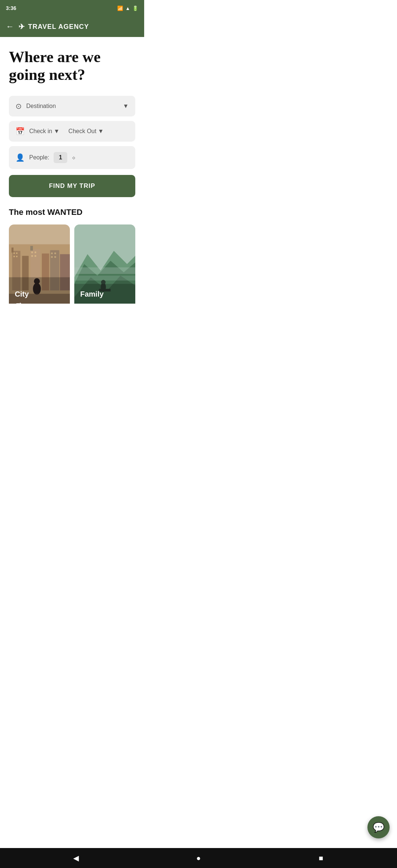 The width and height of the screenshot is (397, 868). Describe the element at coordinates (72, 106) in the screenshot. I see `destination-placeholder: Destination` at that location.